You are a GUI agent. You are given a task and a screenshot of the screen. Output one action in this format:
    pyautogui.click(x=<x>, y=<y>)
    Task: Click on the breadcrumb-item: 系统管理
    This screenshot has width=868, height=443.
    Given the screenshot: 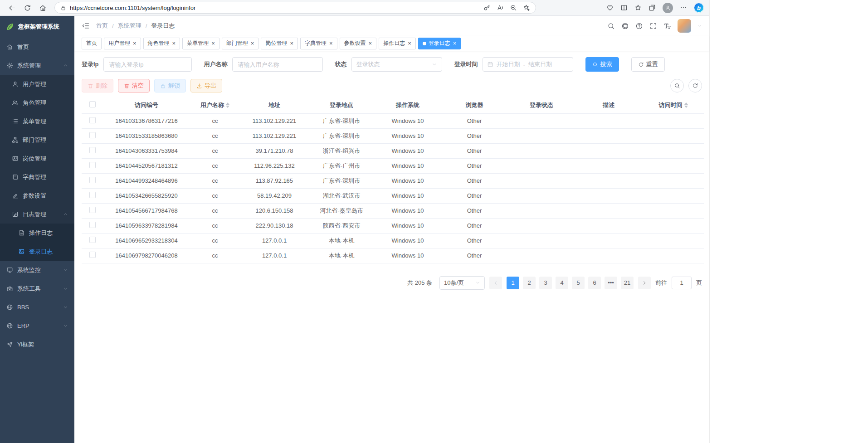 What is the action you would take?
    pyautogui.click(x=130, y=26)
    